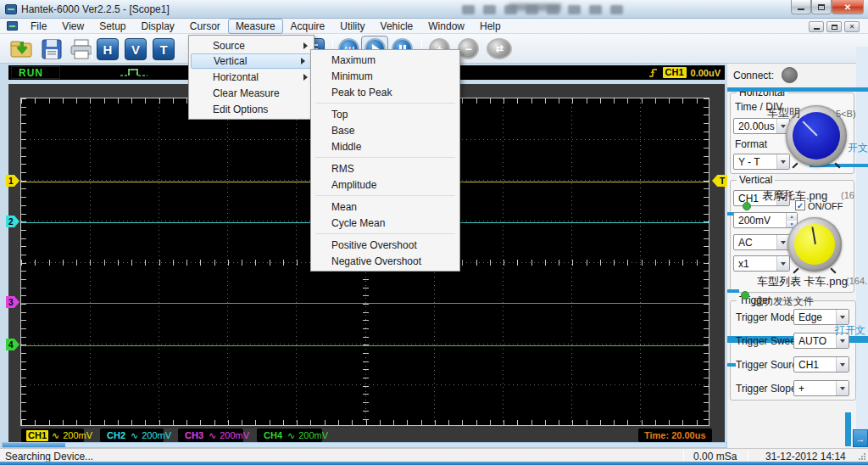  What do you see at coordinates (821, 365) in the screenshot?
I see `trigger-source-select: CH1` at bounding box center [821, 365].